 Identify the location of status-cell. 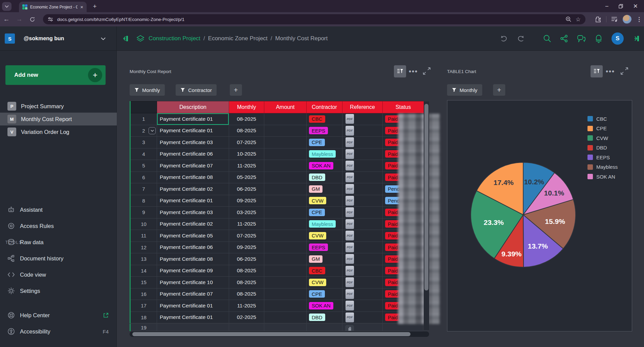
(403, 327).